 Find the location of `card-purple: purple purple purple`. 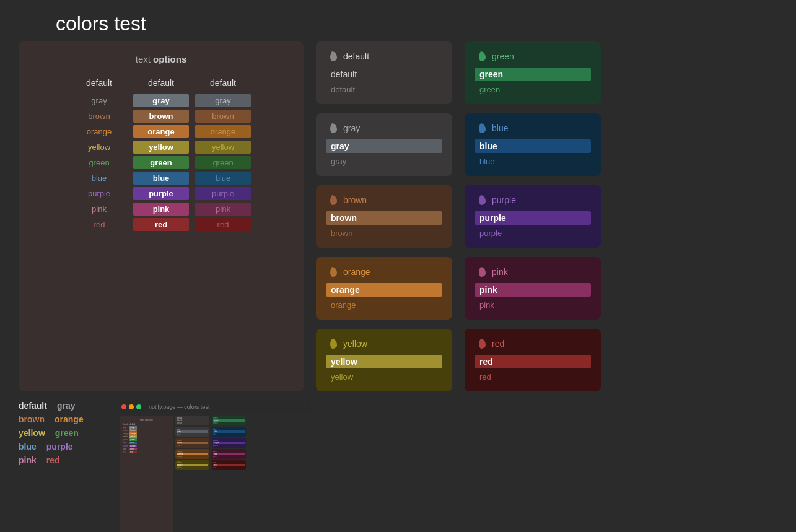

card-purple: purple purple purple is located at coordinates (533, 217).